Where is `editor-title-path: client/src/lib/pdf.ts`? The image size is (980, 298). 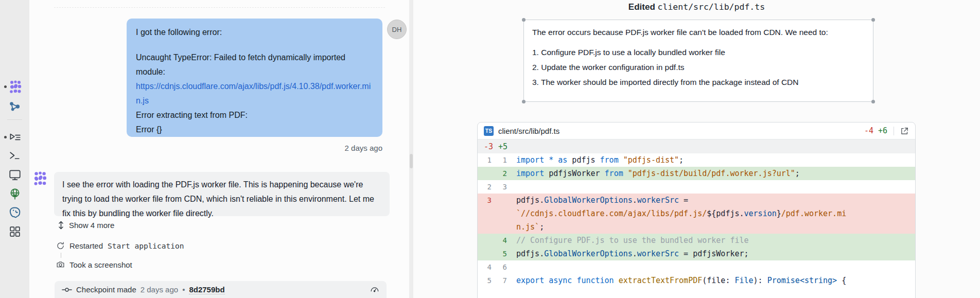
editor-title-path: client/src/lib/pdf.ts is located at coordinates (711, 7).